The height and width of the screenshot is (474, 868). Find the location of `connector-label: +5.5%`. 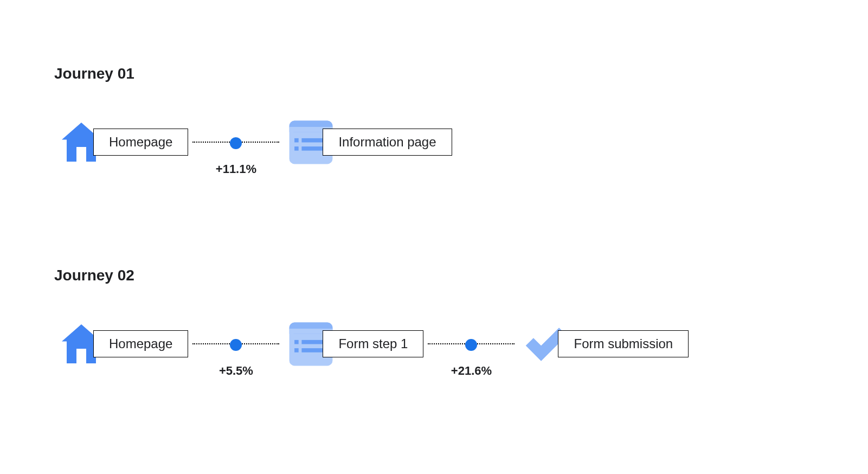

connector-label: +5.5% is located at coordinates (236, 371).